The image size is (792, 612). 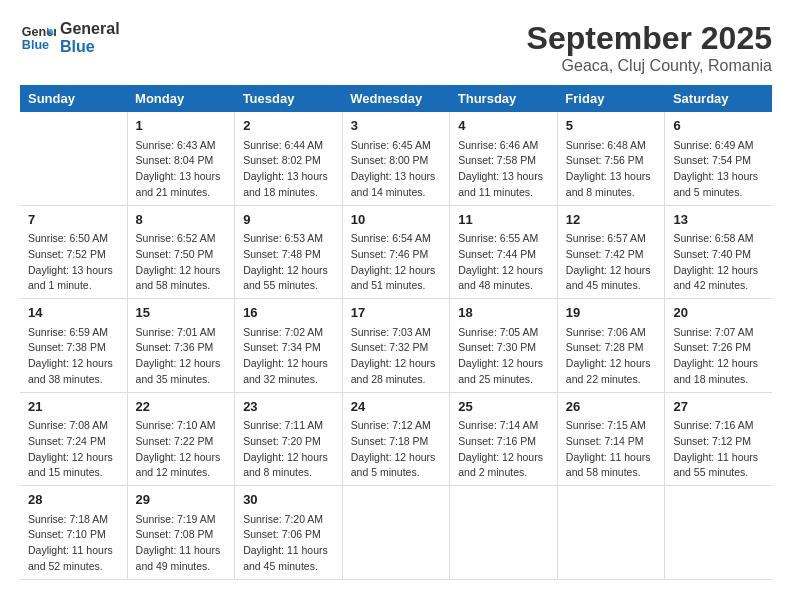 What do you see at coordinates (182, 500) in the screenshot?
I see `cell-date: 29` at bounding box center [182, 500].